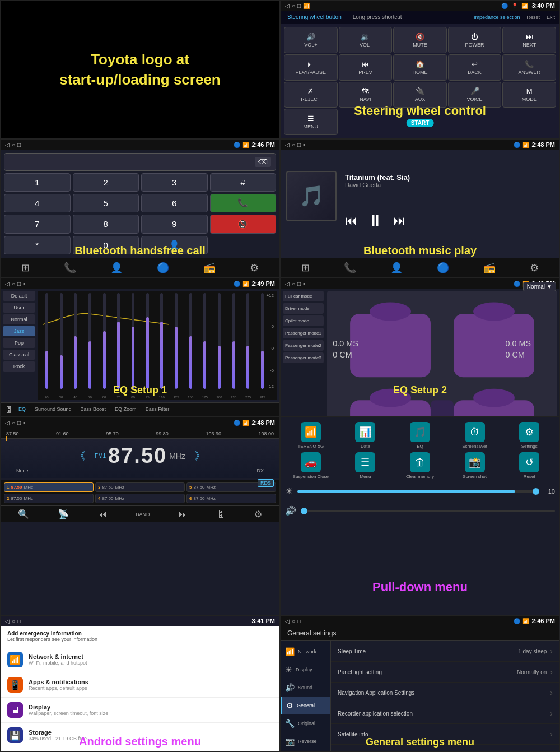  Describe the element at coordinates (445, 651) in the screenshot. I see `gen-row-sleep: Sleep Time 1 day sleep ›` at that location.